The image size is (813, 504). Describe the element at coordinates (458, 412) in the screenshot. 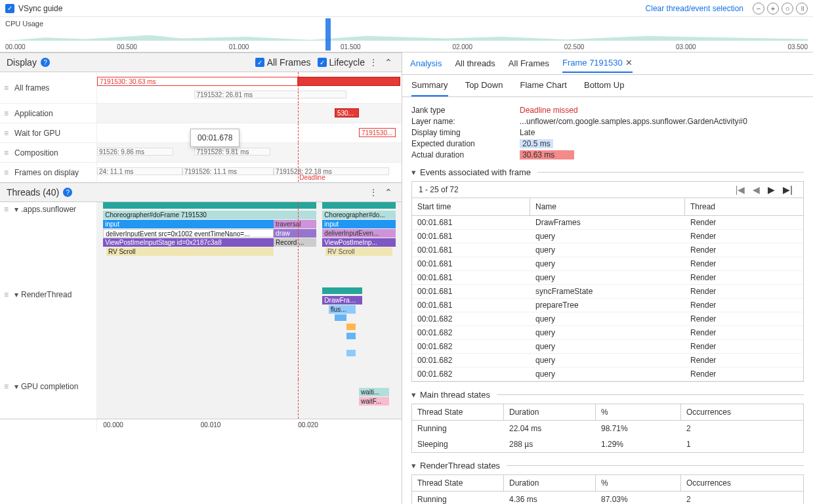

I see `mainstates-col-state: Thread State` at that location.